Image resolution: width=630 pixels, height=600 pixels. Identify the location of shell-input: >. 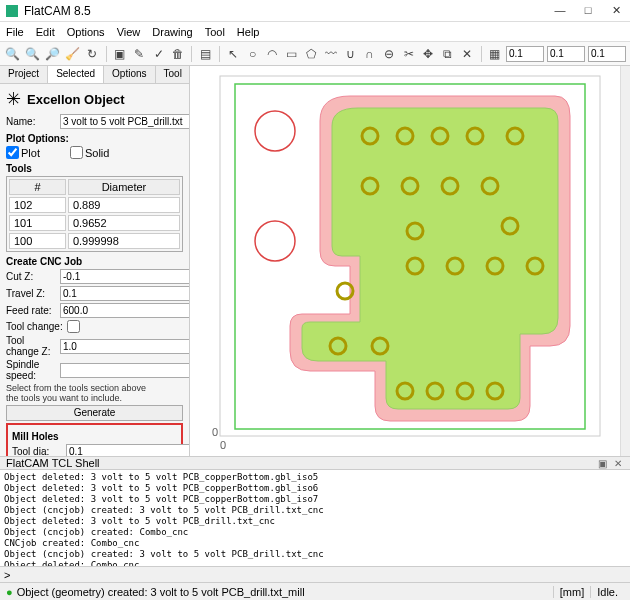
(315, 574).